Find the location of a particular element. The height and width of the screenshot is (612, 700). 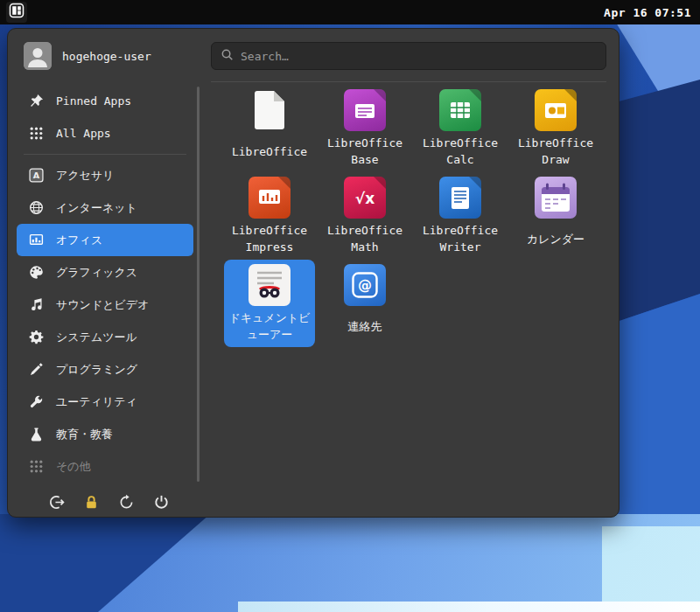

other-grid-icon is located at coordinates (37, 467).